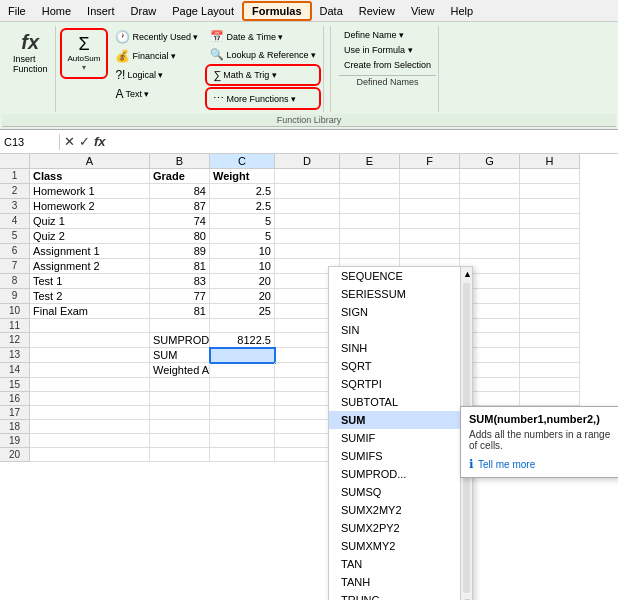 The width and height of the screenshot is (618, 600). Describe the element at coordinates (430, 162) in the screenshot. I see `col-header-F: F` at that location.